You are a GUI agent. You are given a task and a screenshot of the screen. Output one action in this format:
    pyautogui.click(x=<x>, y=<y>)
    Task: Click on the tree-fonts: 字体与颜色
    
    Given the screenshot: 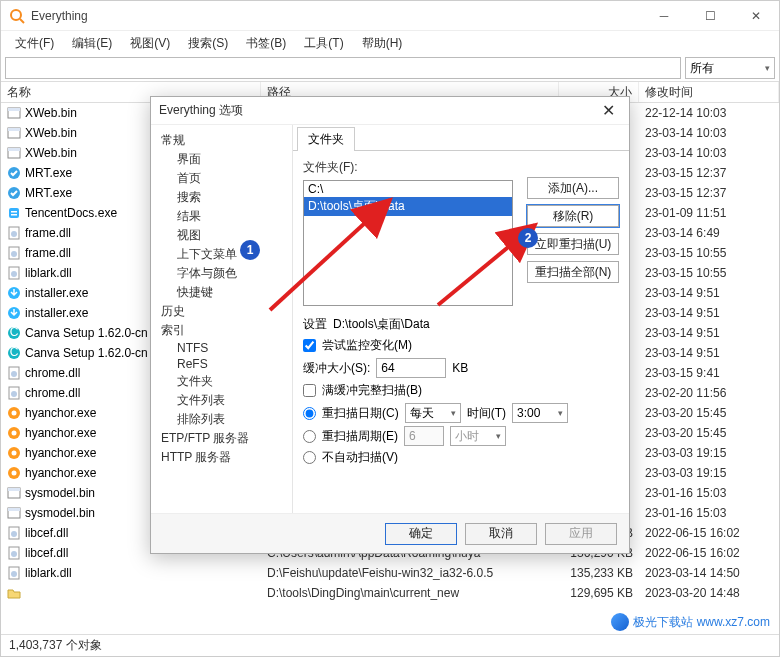 What is the action you would take?
    pyautogui.click(x=222, y=274)
    